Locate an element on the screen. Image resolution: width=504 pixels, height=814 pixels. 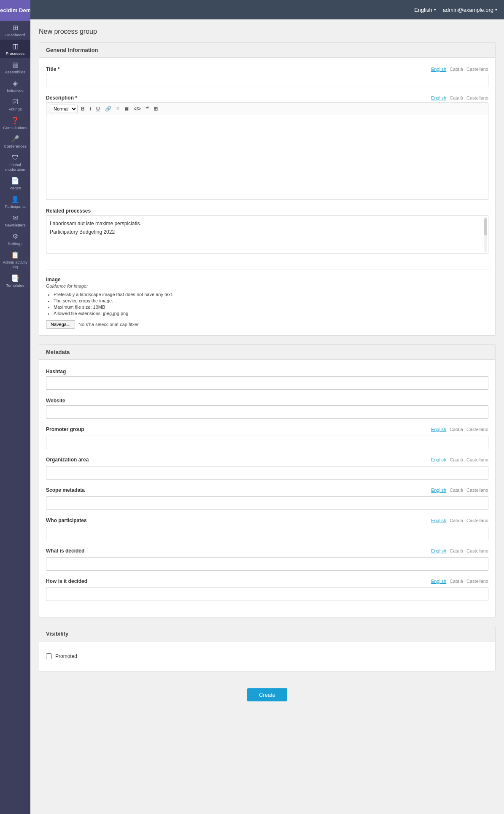
related-processes-box: Laboriosam aut iste maxime perspiciatis.… is located at coordinates (267, 234).